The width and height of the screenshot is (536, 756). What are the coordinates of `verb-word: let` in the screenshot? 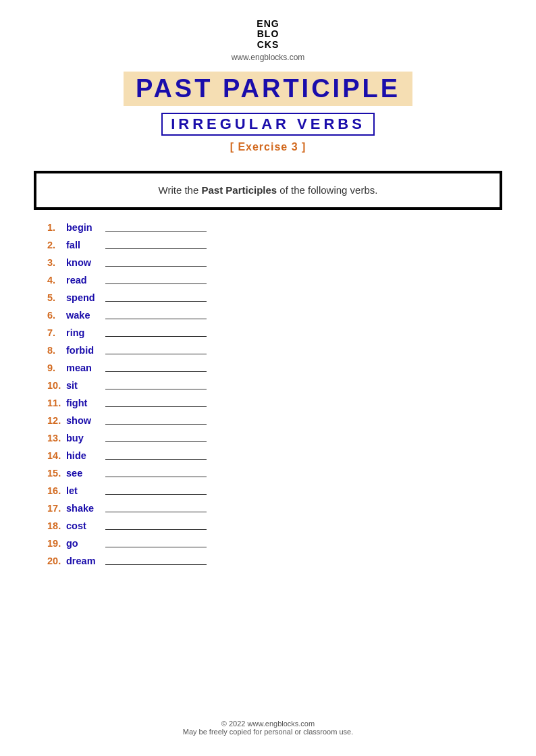 It's located at (84, 491).